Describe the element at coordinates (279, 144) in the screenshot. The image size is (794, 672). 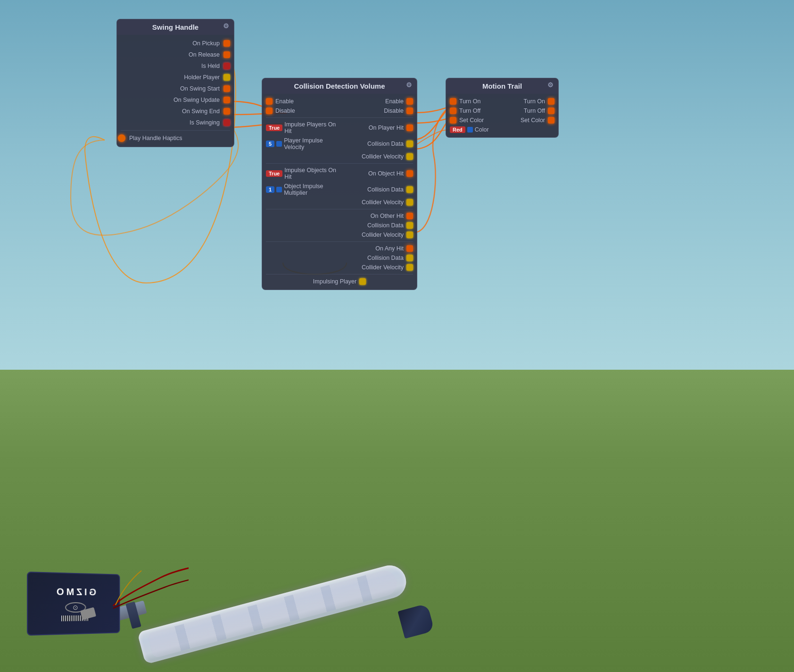
I see `player-impulse-port` at that location.